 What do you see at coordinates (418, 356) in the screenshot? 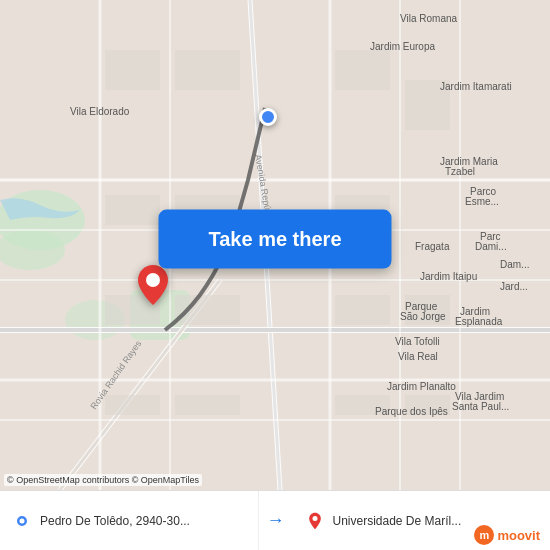
I see `svg-text: Vila Real` at bounding box center [418, 356].